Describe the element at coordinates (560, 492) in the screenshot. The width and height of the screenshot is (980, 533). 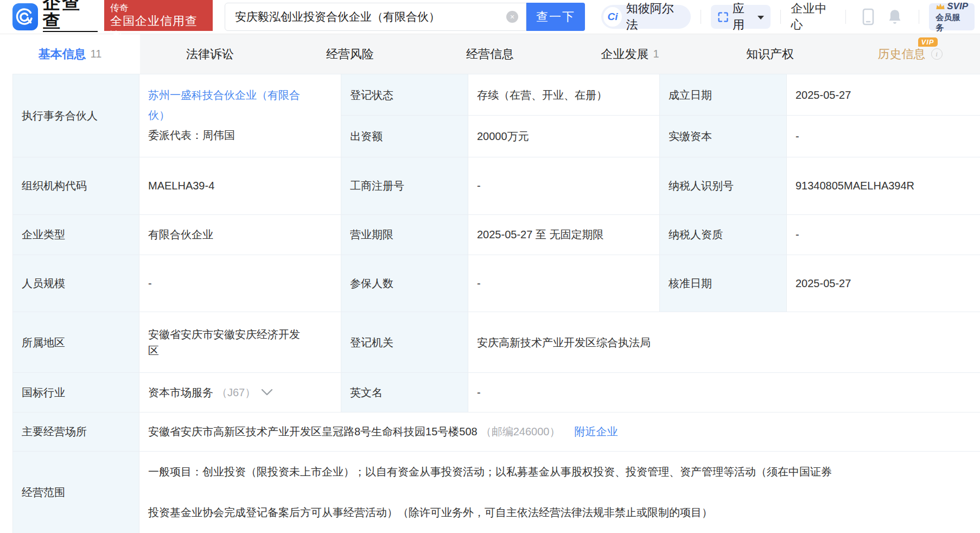
I see `business-scope-value: 一般项目：创业投资（限投资未上市企业）；以自有资金从事投资活动；以私募基金从事股…` at that location.